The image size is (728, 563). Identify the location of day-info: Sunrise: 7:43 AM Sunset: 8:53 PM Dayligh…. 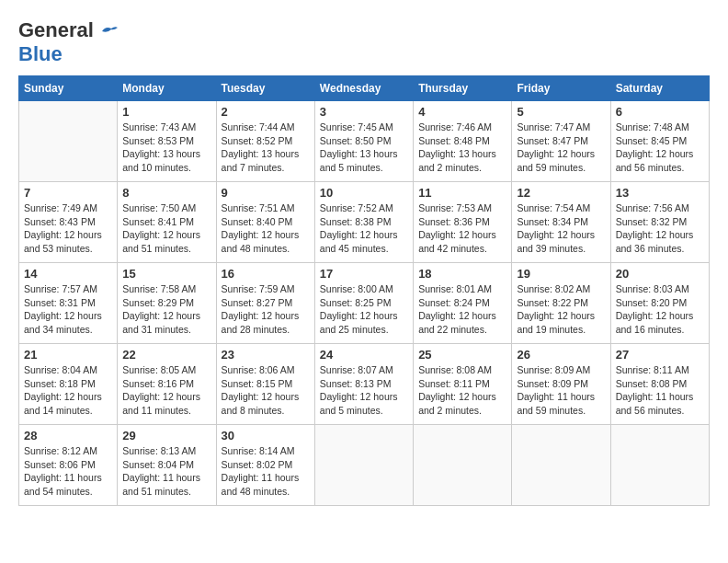
(166, 147).